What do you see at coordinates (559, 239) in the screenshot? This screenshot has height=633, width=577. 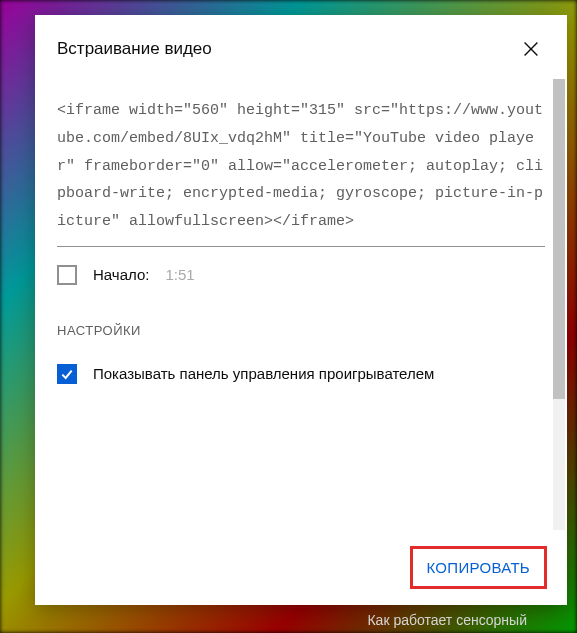 I see `scrollbar-thumb` at bounding box center [559, 239].